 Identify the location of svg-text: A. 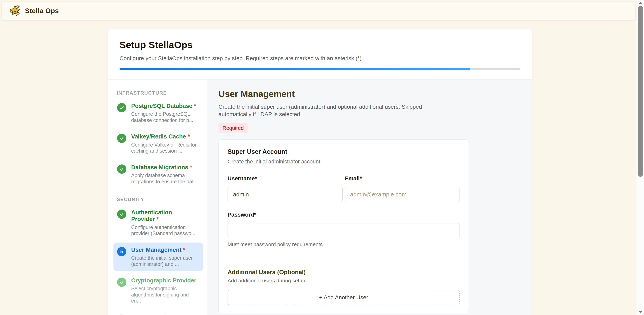
(18, 14).